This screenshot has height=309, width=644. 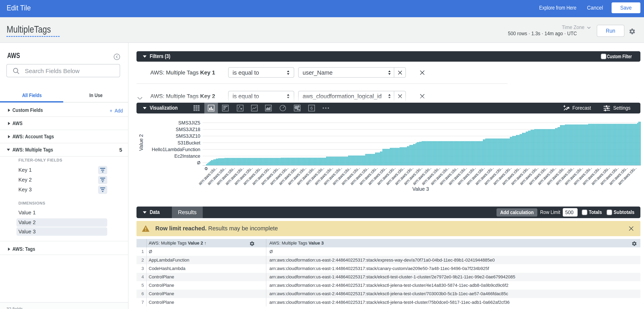 What do you see at coordinates (189, 143) in the screenshot?
I see `svg-text: S31Bucket` at bounding box center [189, 143].